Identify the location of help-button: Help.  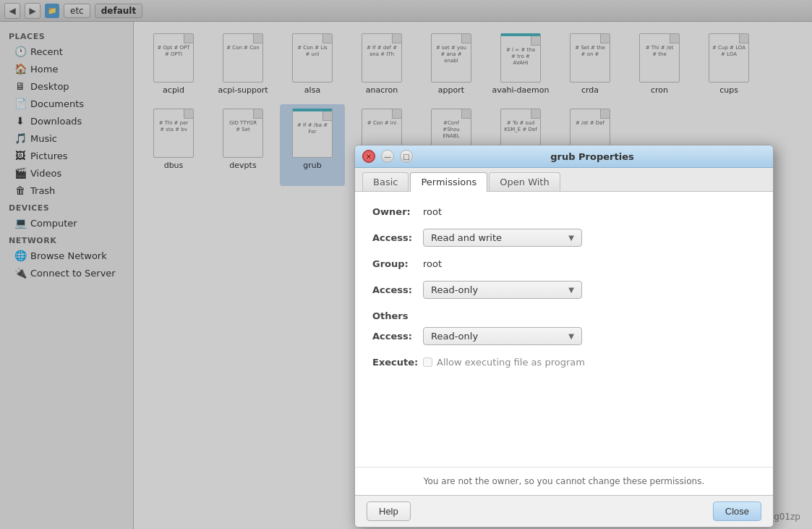
(389, 511).